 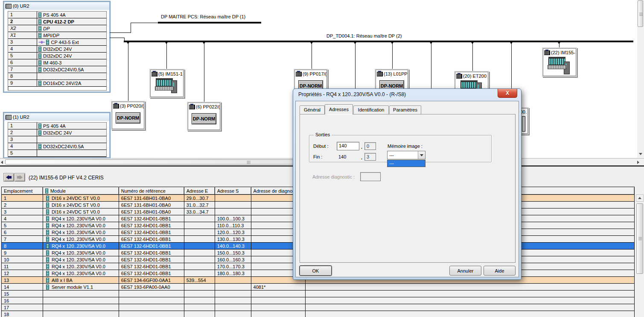 What do you see at coordinates (57, 22) in the screenshot?
I see `rack-slot-row: 2CPU 412-2 DP` at bounding box center [57, 22].